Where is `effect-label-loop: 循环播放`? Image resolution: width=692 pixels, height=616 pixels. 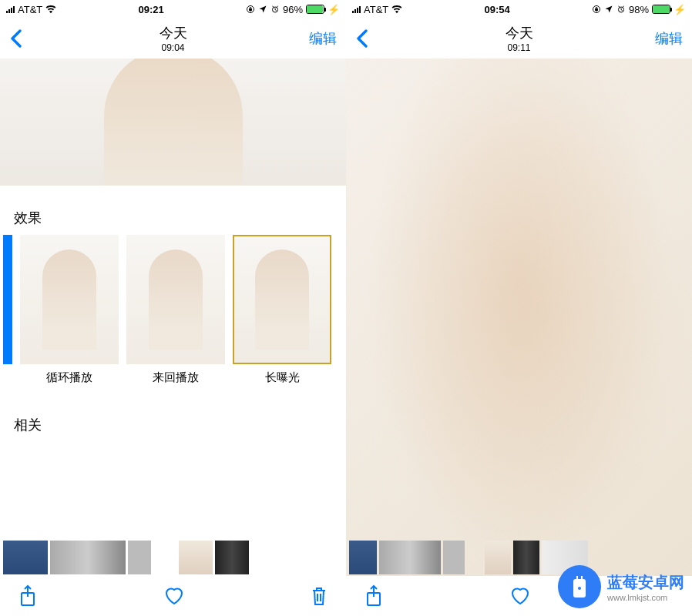 effect-label-loop: 循环播放 is located at coordinates (69, 377).